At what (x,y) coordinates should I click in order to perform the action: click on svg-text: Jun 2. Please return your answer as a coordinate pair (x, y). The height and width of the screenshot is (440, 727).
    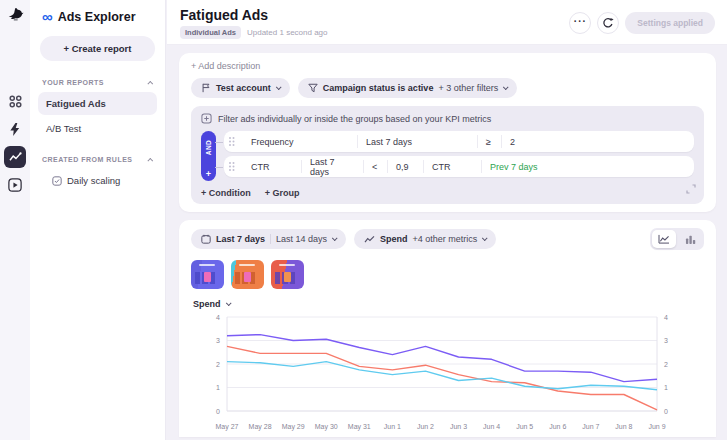
    Looking at the image, I should click on (426, 426).